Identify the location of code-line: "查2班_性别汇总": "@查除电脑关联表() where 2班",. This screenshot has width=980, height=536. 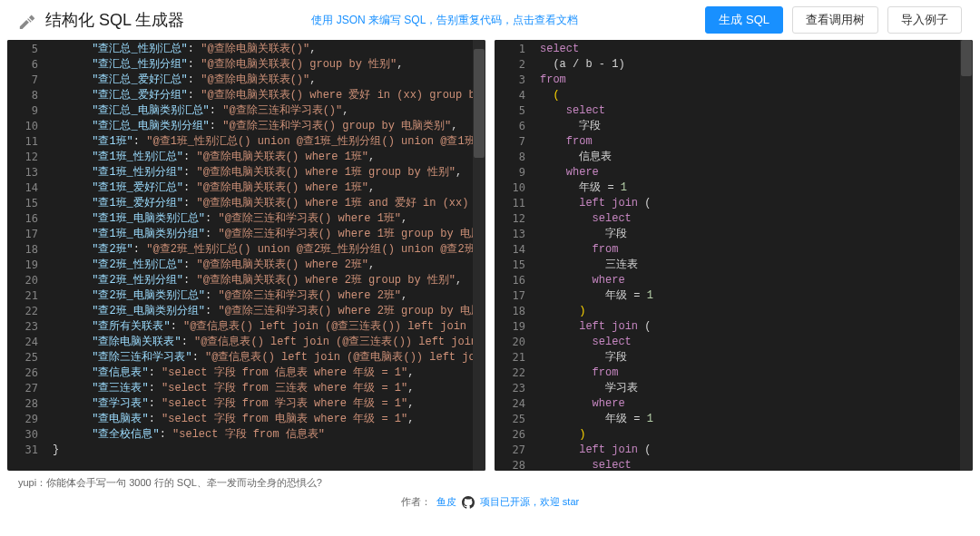
(267, 265).